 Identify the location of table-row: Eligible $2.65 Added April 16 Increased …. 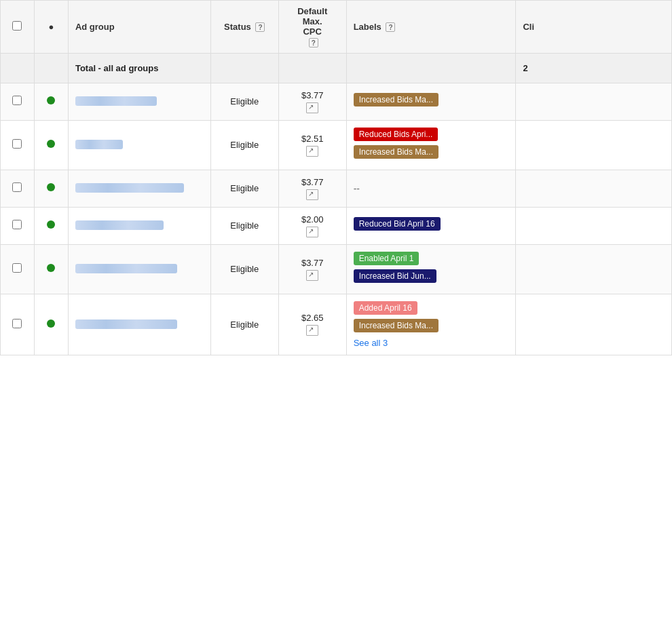
(337, 324).